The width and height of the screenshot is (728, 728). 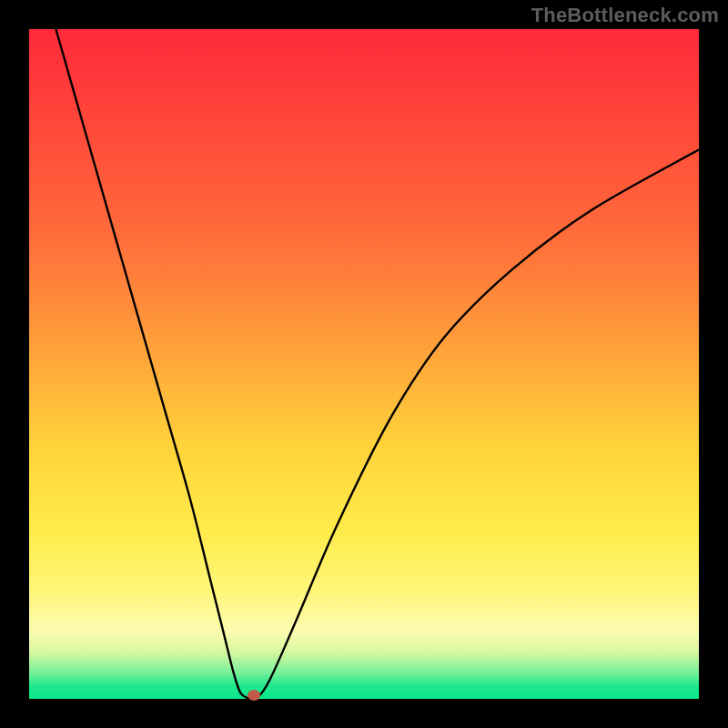 I want to click on watermark-text: TheBottleneck.com, so click(x=625, y=15).